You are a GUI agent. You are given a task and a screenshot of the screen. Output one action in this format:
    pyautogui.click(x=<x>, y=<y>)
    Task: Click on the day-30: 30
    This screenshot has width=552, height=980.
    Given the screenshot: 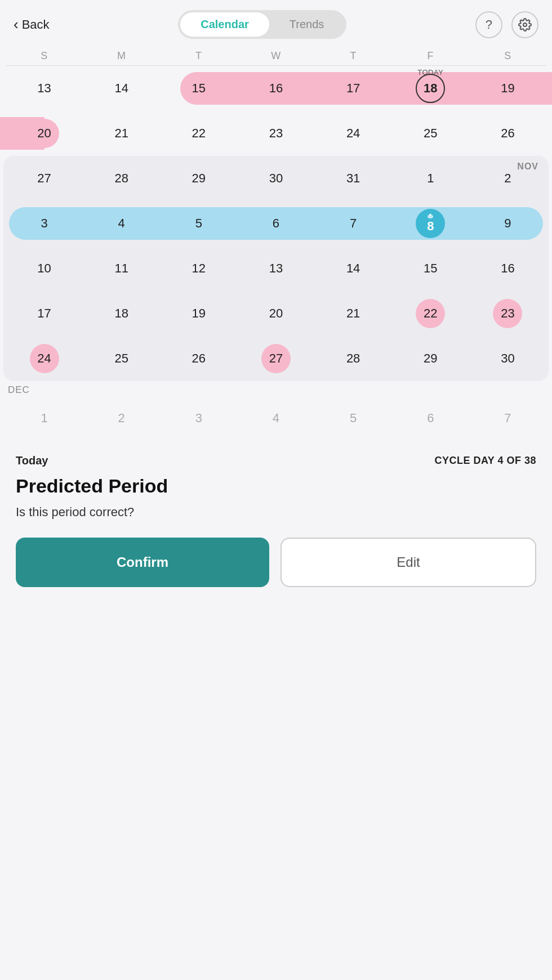 What is the action you would take?
    pyautogui.click(x=276, y=178)
    